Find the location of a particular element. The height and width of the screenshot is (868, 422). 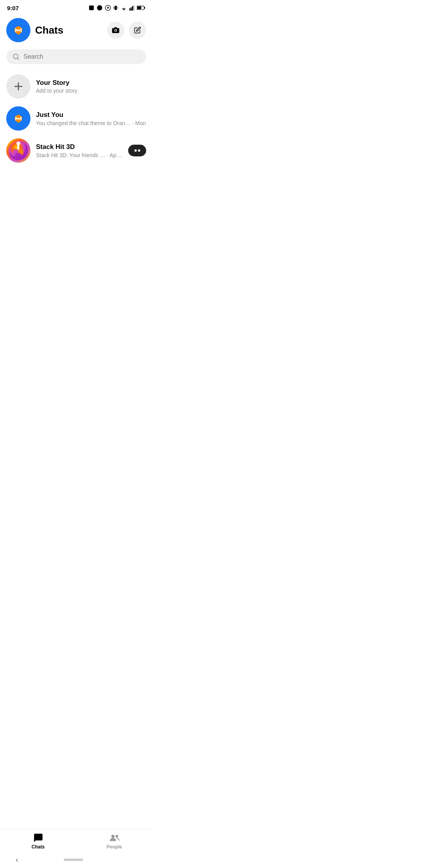

chat-item-stack-hit: Stack Hit 3D Stack Hit 3D: Your friends … is located at coordinates (76, 151).